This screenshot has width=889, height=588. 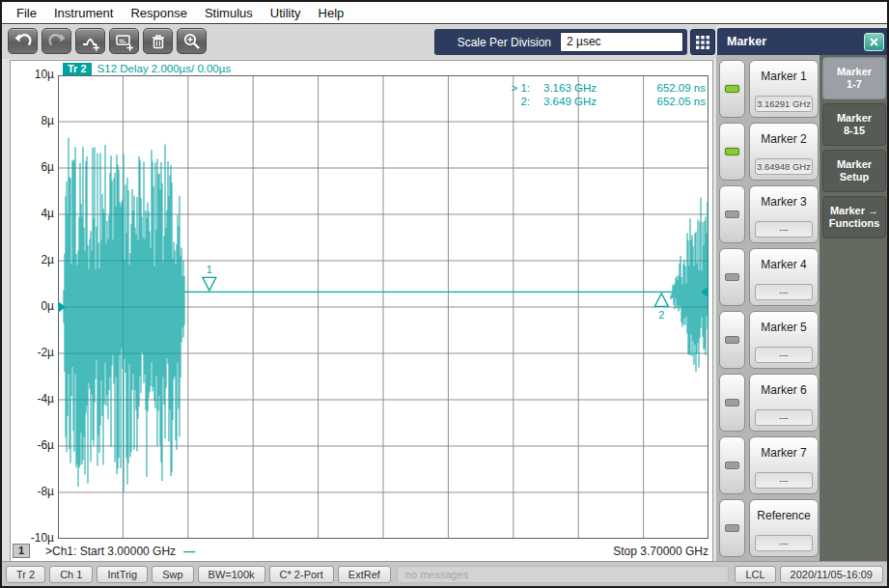 I want to click on status-tr-2: Tr 2, so click(x=25, y=574).